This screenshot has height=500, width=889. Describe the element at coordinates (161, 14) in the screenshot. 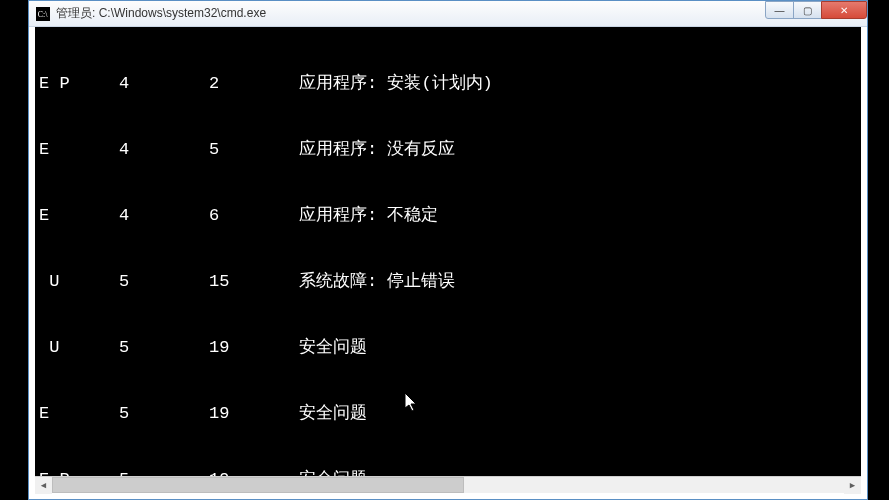

I see `window-title: 管理员: C:\Windows\system32\cmd.exe` at that location.